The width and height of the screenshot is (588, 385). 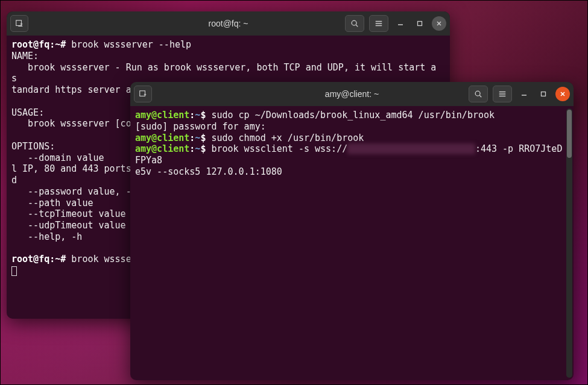 I want to click on cursor, so click(x=14, y=271).